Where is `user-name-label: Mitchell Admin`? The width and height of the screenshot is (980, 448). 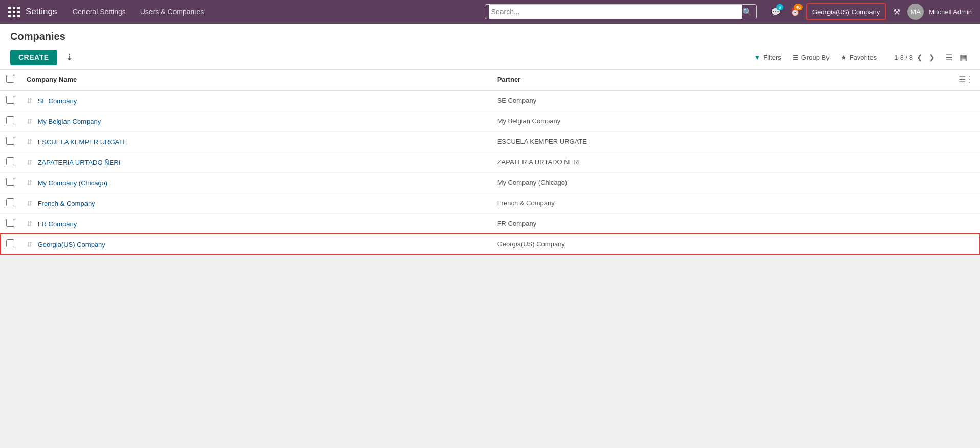
user-name-label: Mitchell Admin is located at coordinates (950, 12).